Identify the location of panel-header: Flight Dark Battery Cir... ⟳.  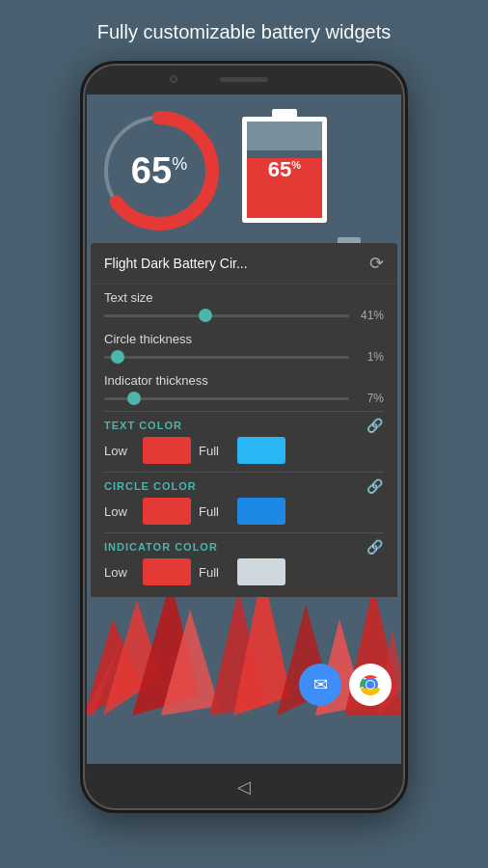
(244, 264).